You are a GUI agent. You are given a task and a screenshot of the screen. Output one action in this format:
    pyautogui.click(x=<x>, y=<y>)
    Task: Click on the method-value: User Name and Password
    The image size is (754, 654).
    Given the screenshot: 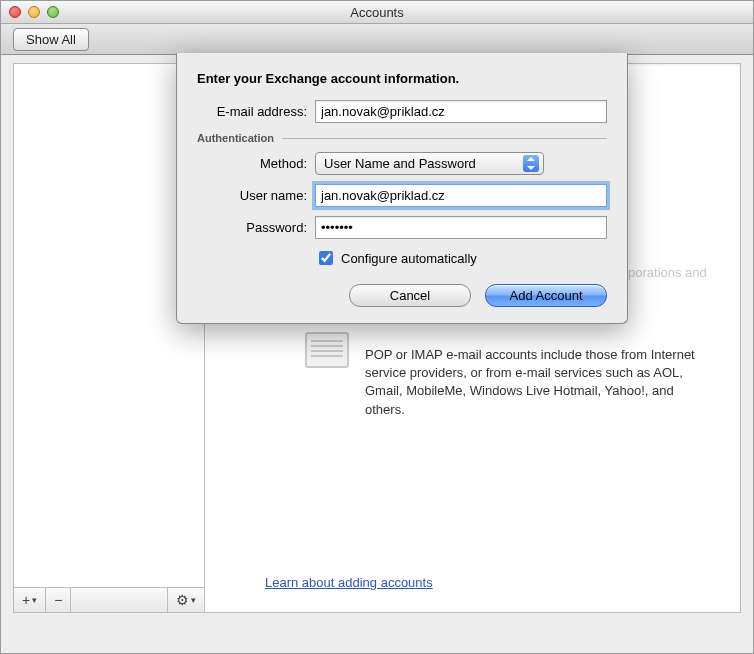 What is the action you would take?
    pyautogui.click(x=400, y=164)
    